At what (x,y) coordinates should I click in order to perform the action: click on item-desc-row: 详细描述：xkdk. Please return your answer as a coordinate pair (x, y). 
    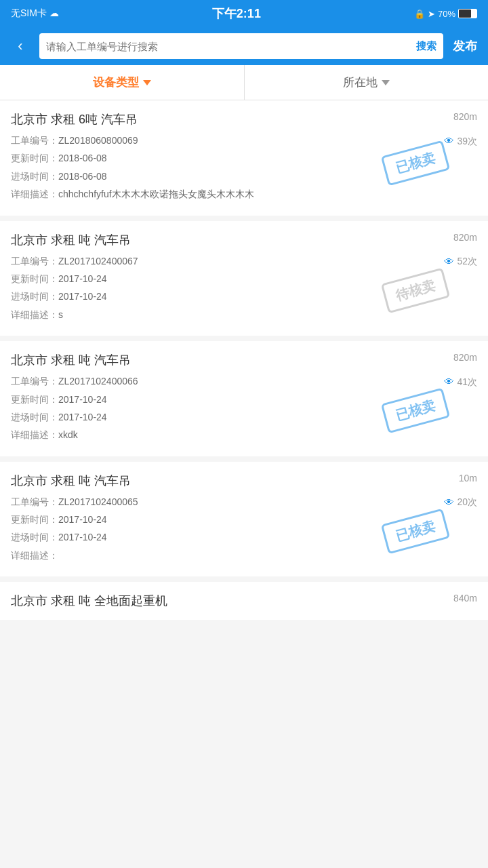
    Looking at the image, I should click on (244, 435).